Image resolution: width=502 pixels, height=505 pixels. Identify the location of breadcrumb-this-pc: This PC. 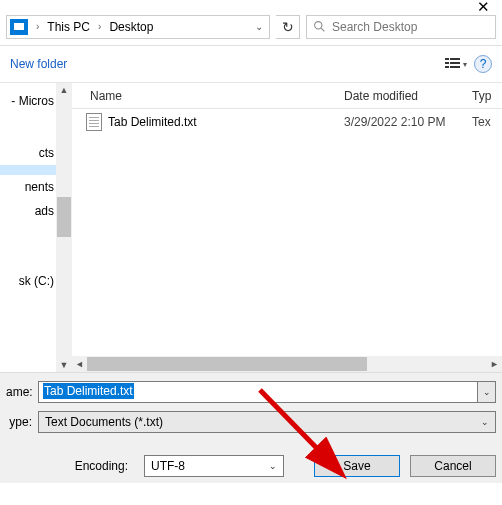
(68, 27).